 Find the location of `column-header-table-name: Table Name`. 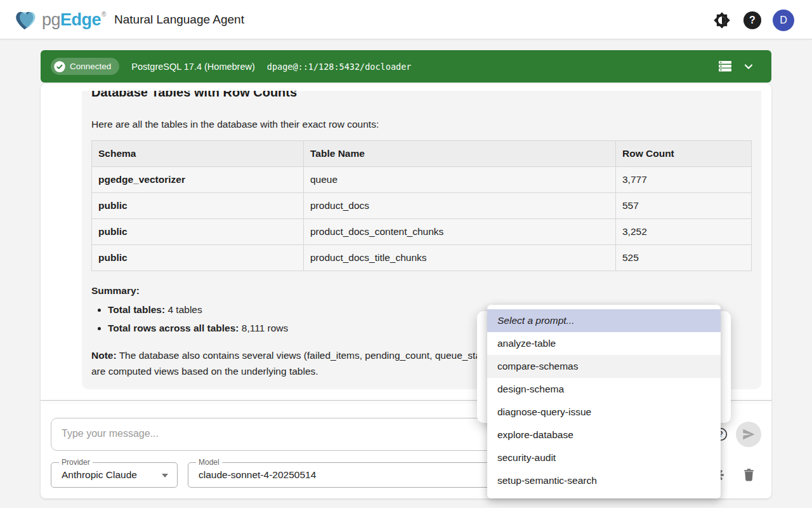

column-header-table-name: Table Name is located at coordinates (460, 154).